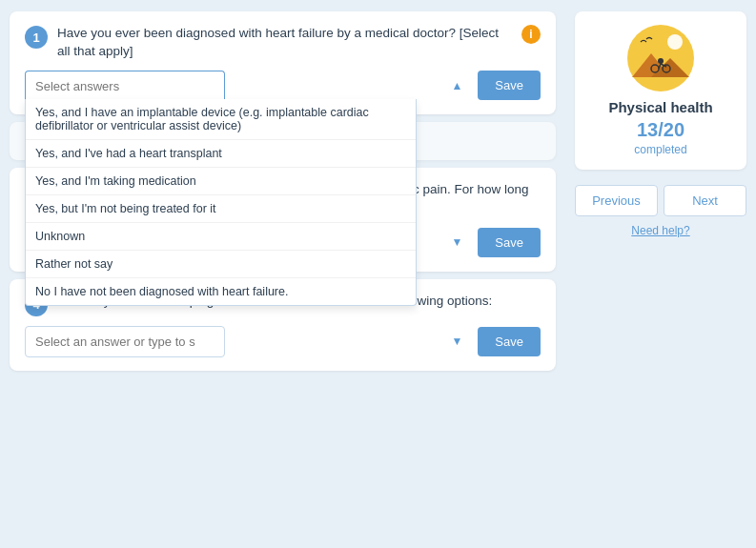 Image resolution: width=756 pixels, height=548 pixels. What do you see at coordinates (282, 341) in the screenshot?
I see `select-row-4: ▼ Save` at bounding box center [282, 341].